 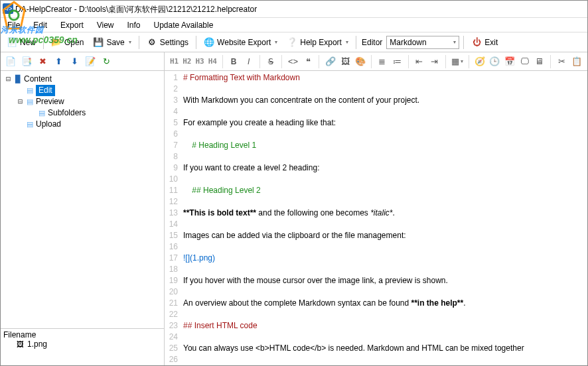 What do you see at coordinates (74, 62) in the screenshot?
I see `move-down-icon: ⬇` at bounding box center [74, 62].